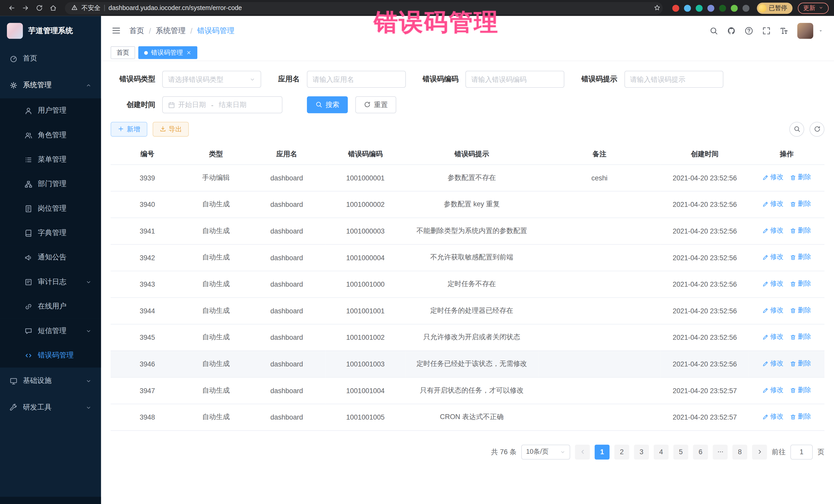 Image resolution: width=834 pixels, height=504 pixels. Describe the element at coordinates (760, 452) in the screenshot. I see `pager-next-button` at that location.